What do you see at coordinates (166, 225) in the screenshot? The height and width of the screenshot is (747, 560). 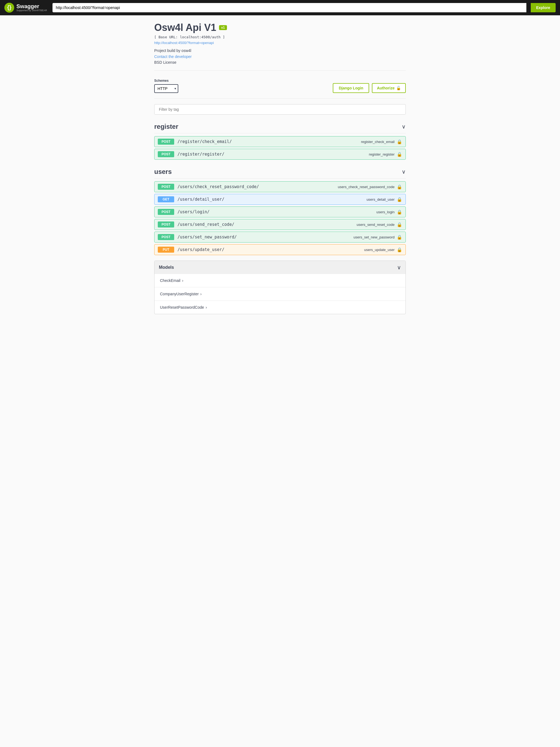 I see `method-badge-users_send_reset_code: POST` at bounding box center [166, 225].